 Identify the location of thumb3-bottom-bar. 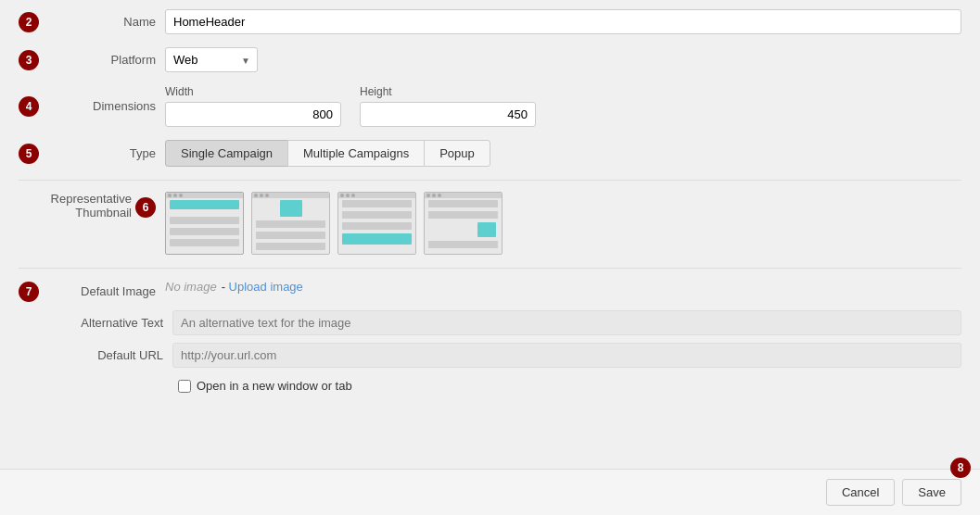
(376, 239).